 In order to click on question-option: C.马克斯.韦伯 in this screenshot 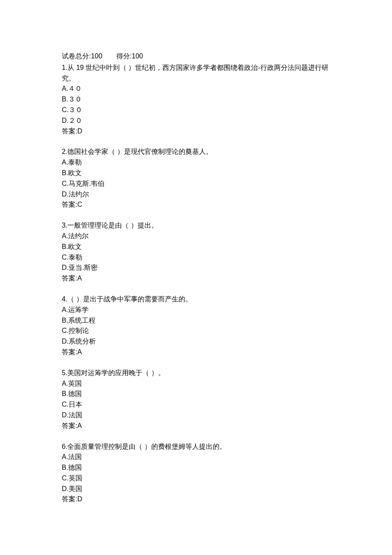, I will do `click(196, 184)`.